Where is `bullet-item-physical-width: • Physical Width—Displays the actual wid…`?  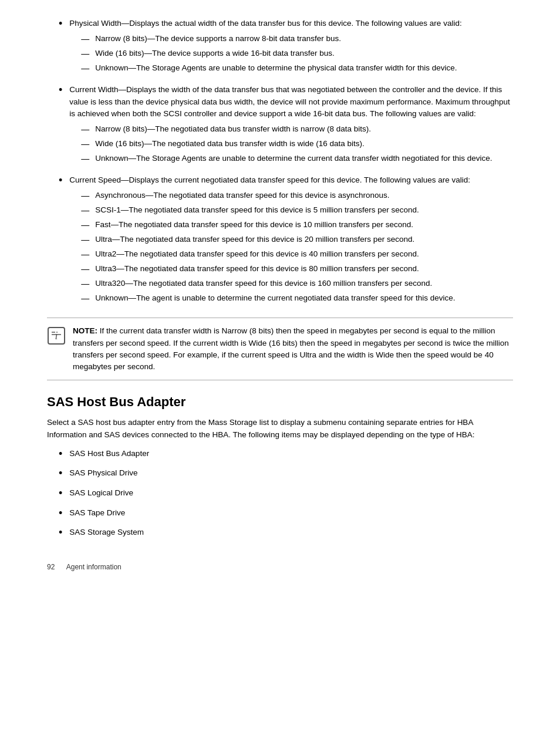 bullet-item-physical-width: • Physical Width—Displays the actual wid… is located at coordinates (286, 47).